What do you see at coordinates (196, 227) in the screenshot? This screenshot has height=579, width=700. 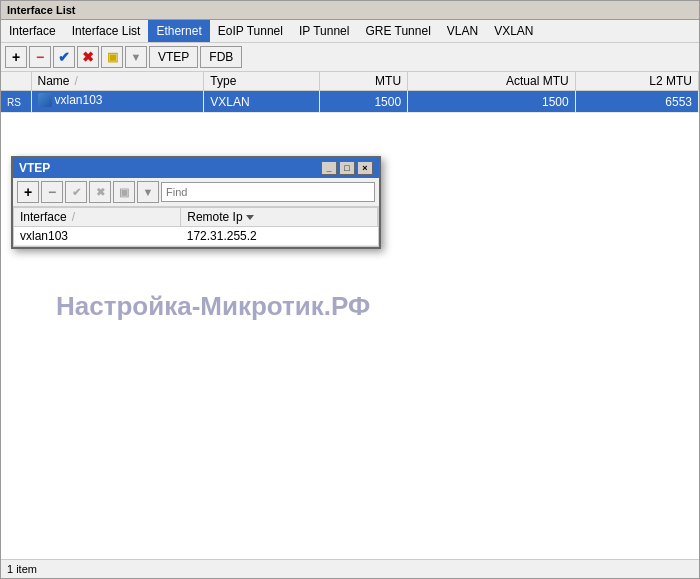 I see `vtep-table: Interface / Remote Ip` at bounding box center [196, 227].